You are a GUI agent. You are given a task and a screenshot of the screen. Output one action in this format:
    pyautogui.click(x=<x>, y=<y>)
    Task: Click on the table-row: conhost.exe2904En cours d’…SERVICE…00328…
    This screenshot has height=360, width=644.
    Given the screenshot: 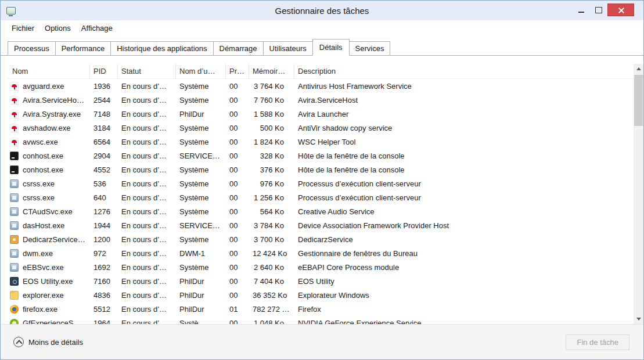 What is the action you would take?
    pyautogui.click(x=321, y=156)
    